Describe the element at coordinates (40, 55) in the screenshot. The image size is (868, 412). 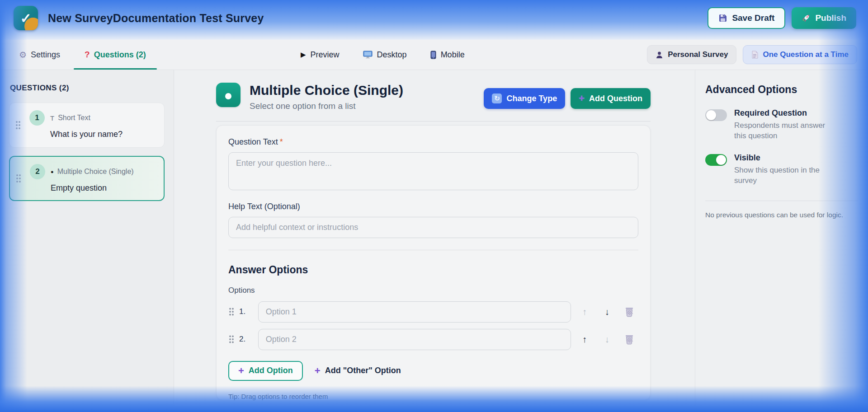
I see `tab-settings: ⚙ Settings` at that location.